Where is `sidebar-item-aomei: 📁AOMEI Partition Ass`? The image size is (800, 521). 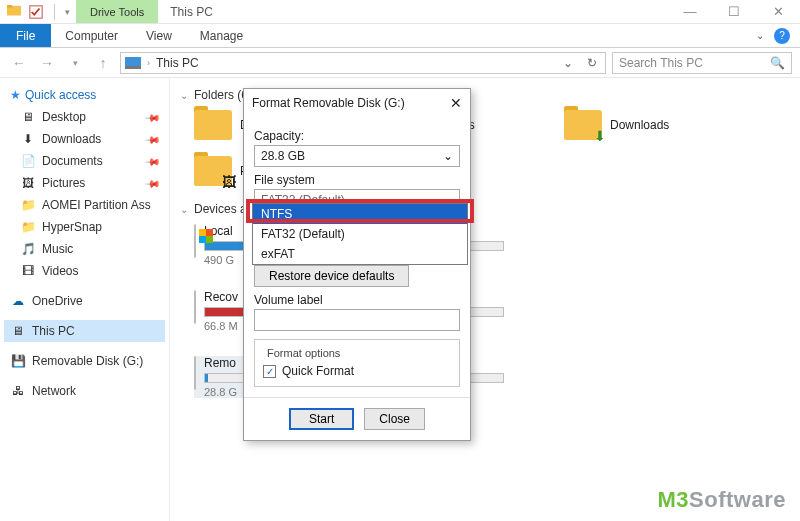 sidebar-item-aomei: 📁AOMEI Partition Ass is located at coordinates (84, 205).